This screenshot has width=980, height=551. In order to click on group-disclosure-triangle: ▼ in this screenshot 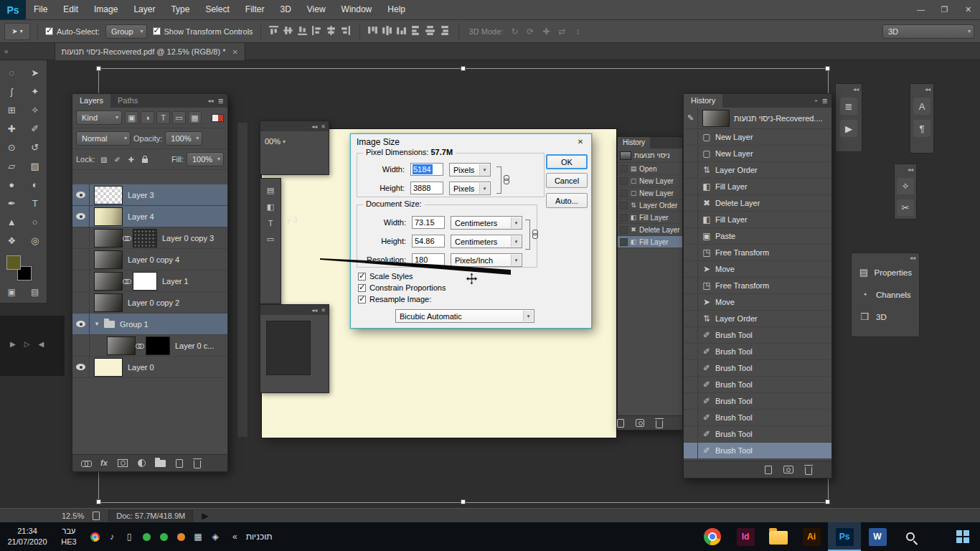, I will do `click(97, 324)`.